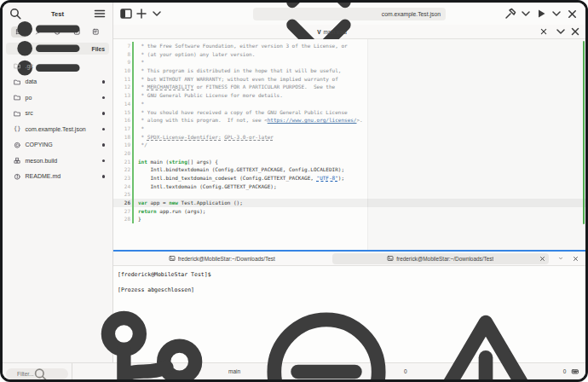  What do you see at coordinates (556, 14) in the screenshot?
I see `run-dropdown` at bounding box center [556, 14].